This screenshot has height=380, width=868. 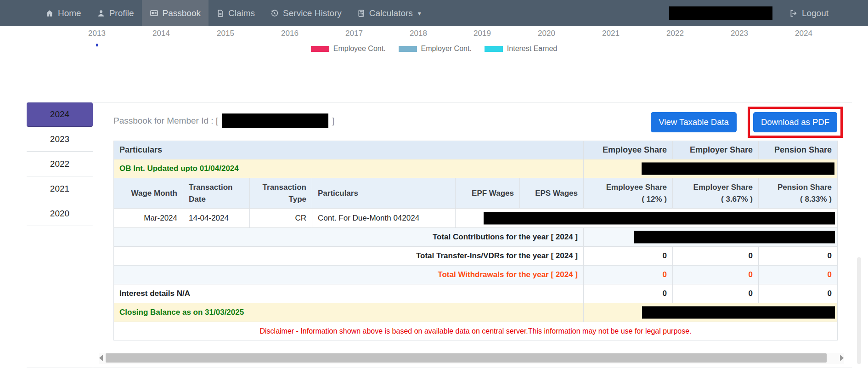 I want to click on logout-button: Logout, so click(x=809, y=13).